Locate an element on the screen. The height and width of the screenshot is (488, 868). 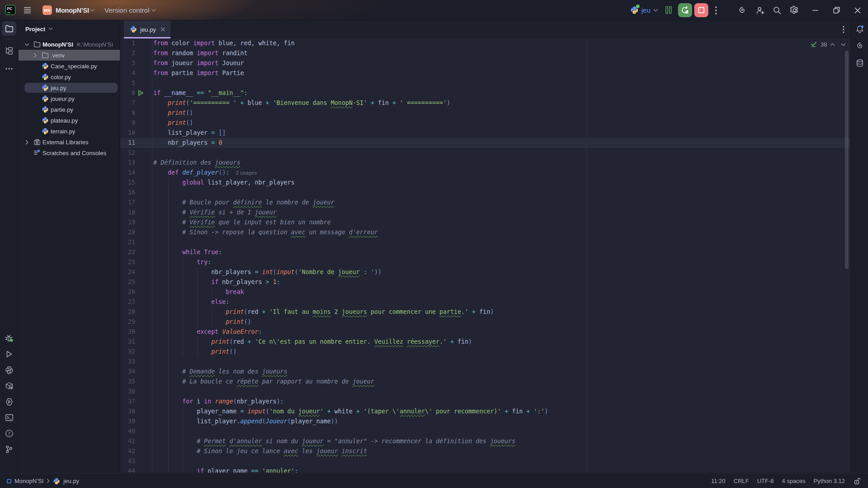
breadcrumb-project: MonopN’SI is located at coordinates (29, 481).